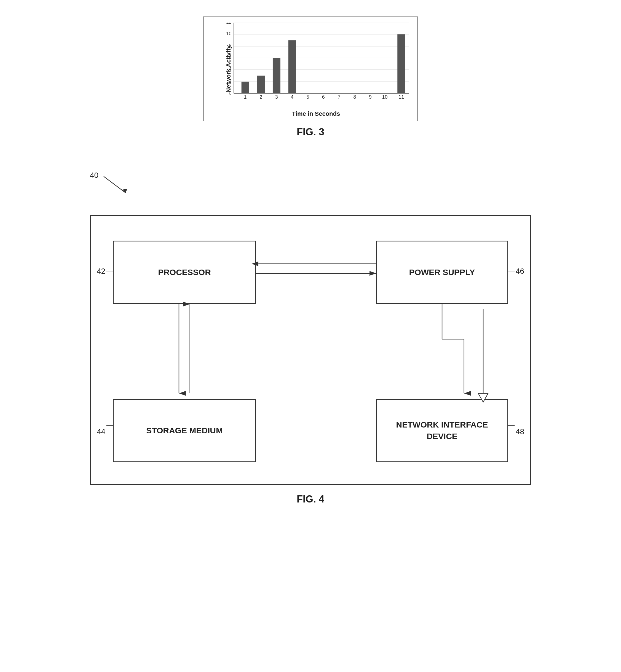 Image resolution: width=621 pixels, height=672 pixels. What do you see at coordinates (229, 69) in the screenshot?
I see `y-axis-label: Network Activity` at bounding box center [229, 69].